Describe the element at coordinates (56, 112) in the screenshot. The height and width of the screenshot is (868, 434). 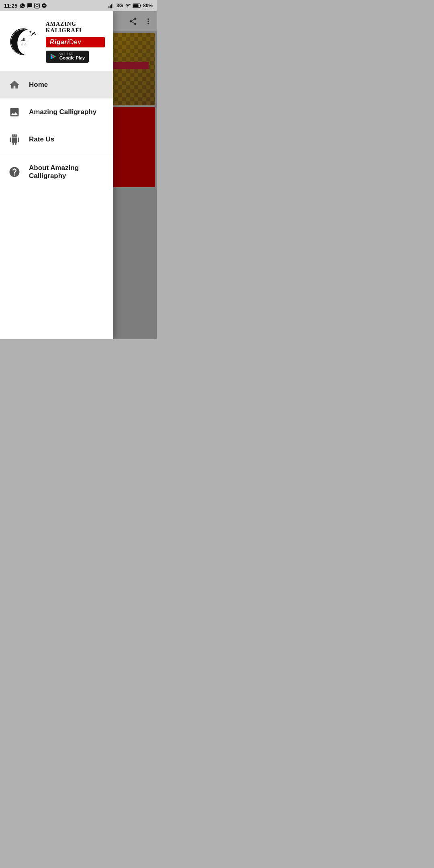
I see `menu-item-amazing-calligraphy: Amazing Calligraphy` at that location.